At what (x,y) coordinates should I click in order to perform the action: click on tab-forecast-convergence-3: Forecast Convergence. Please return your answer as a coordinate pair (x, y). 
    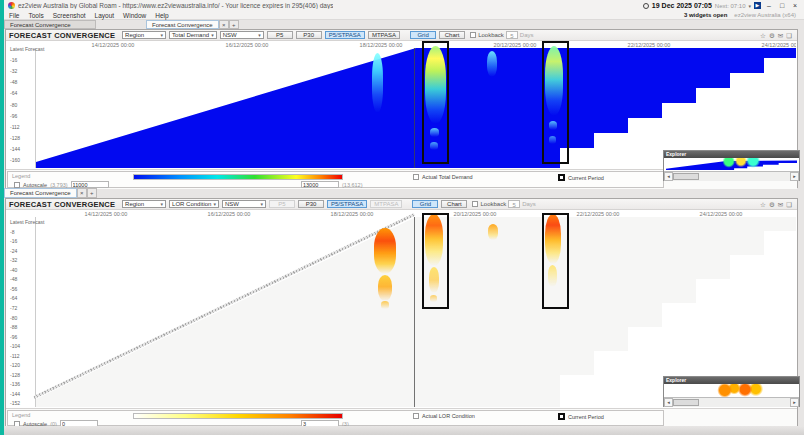
    Looking at the image, I should click on (40, 193).